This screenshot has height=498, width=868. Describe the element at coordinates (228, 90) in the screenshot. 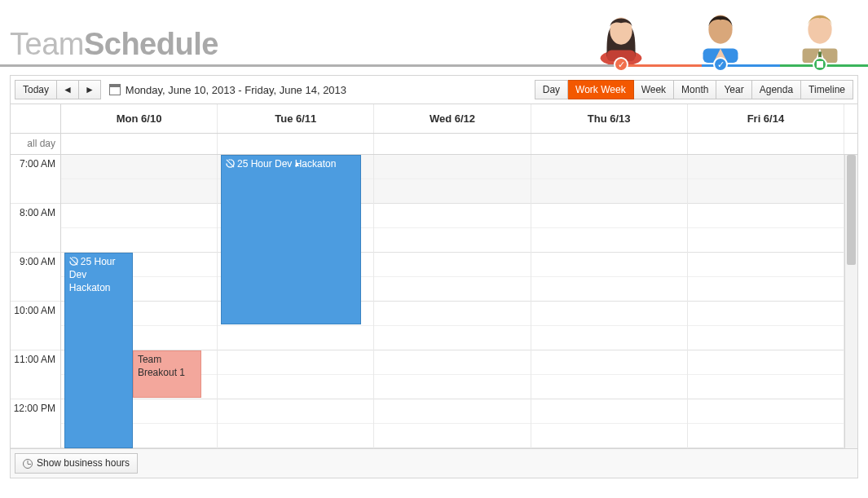

I see `date-range-picker: Monday, June 10, 2013 - Friday, June 14,…` at that location.